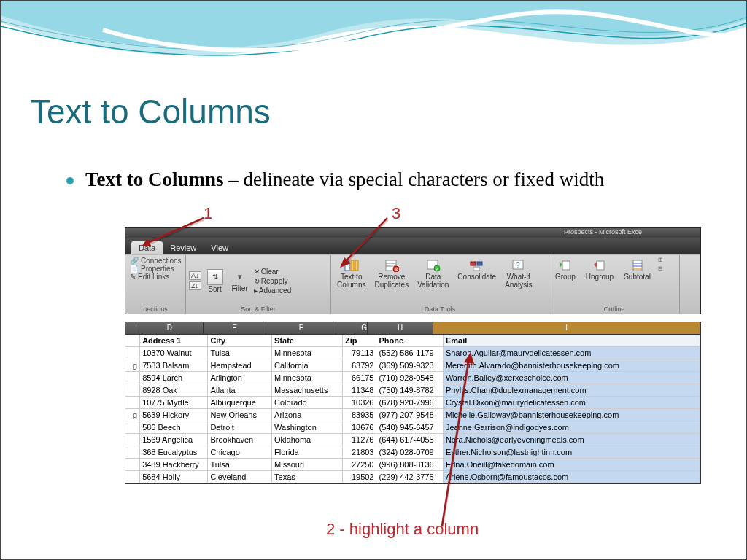 The height and width of the screenshot is (560, 747). Describe the element at coordinates (174, 353) in the screenshot. I see `cell: 10370 Walnut` at that location.